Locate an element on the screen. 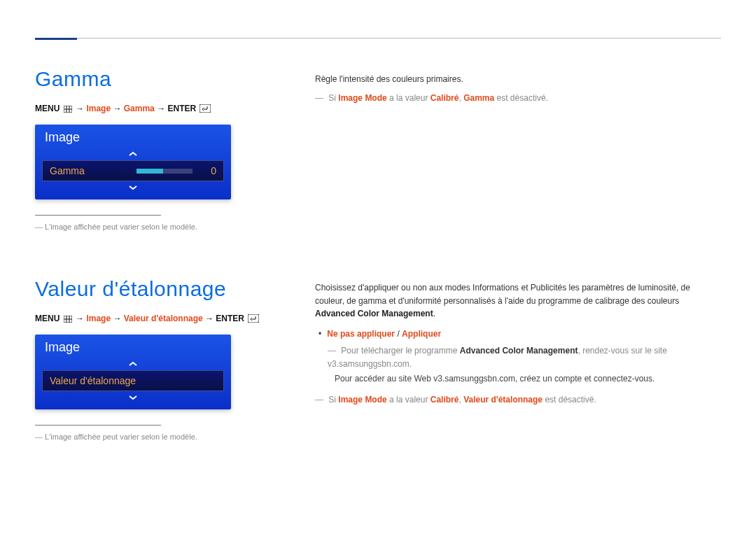 This screenshot has height=534, width=756. heading-gamma: Gamma is located at coordinates (154, 79).